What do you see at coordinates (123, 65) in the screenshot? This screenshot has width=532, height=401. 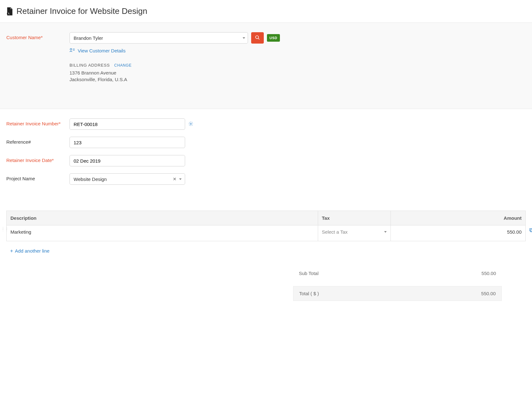 I see `change-billing-link: CHANGE` at bounding box center [123, 65].